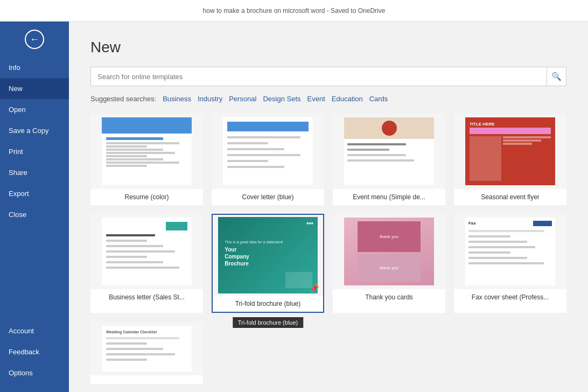  I want to click on template-card-thankyou: thank you thank you Thank you cards, so click(389, 263).